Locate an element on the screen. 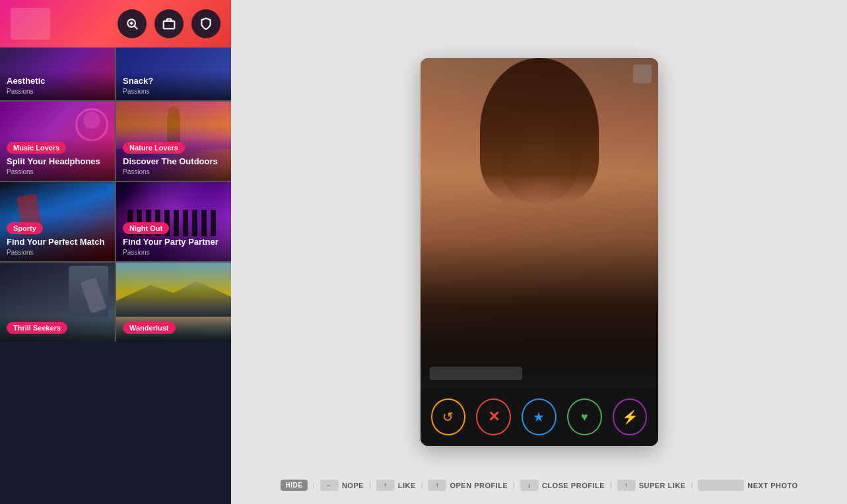  search-icon-button is located at coordinates (132, 24).